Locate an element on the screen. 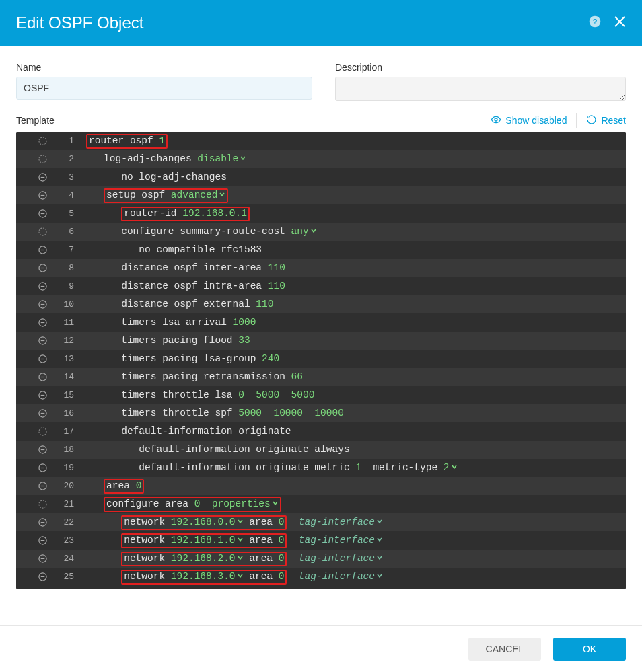  code-row: distance ospf intra-area 110 is located at coordinates (355, 287).